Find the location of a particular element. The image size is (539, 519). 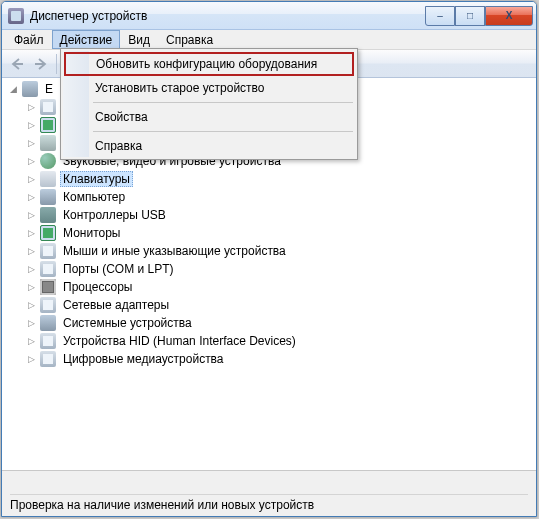

tree-item-label: Компьютер is located at coordinates (94, 197).